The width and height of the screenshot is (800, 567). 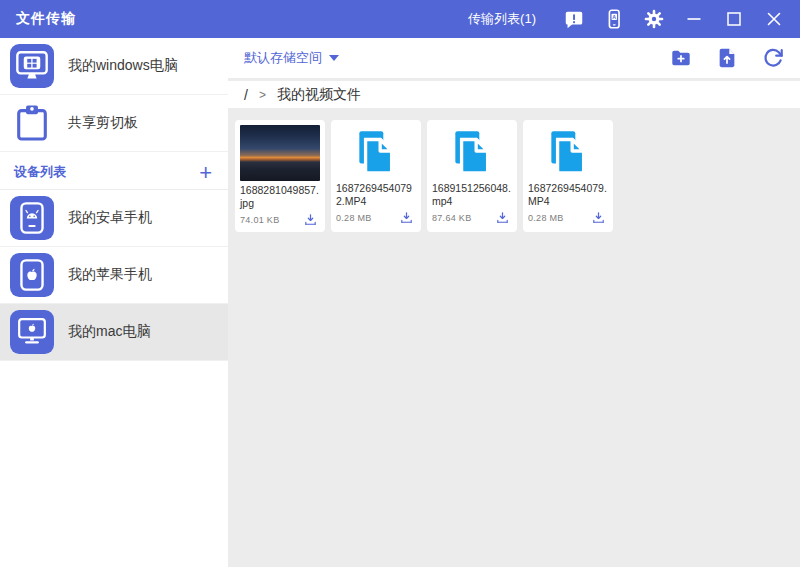 What do you see at coordinates (114, 332) in the screenshot?
I see `sidebar-item-mac-computer: 我的mac电脑` at bounding box center [114, 332].